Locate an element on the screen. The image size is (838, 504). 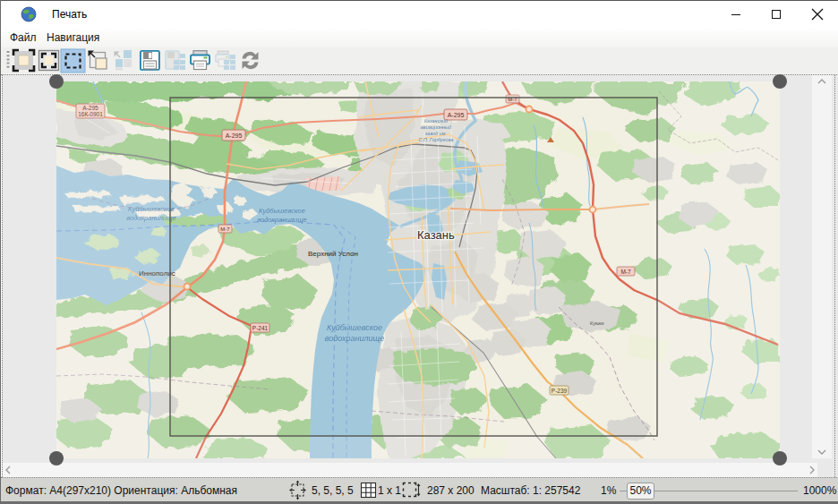
svg-text: Казанский is located at coordinates (436, 121).